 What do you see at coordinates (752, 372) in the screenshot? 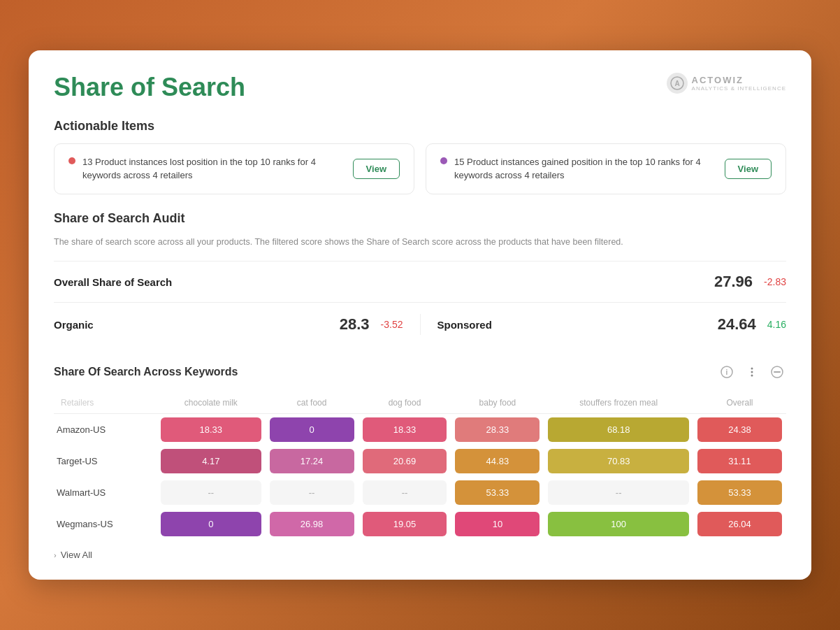
I see `keywords-actions: i` at bounding box center [752, 372].